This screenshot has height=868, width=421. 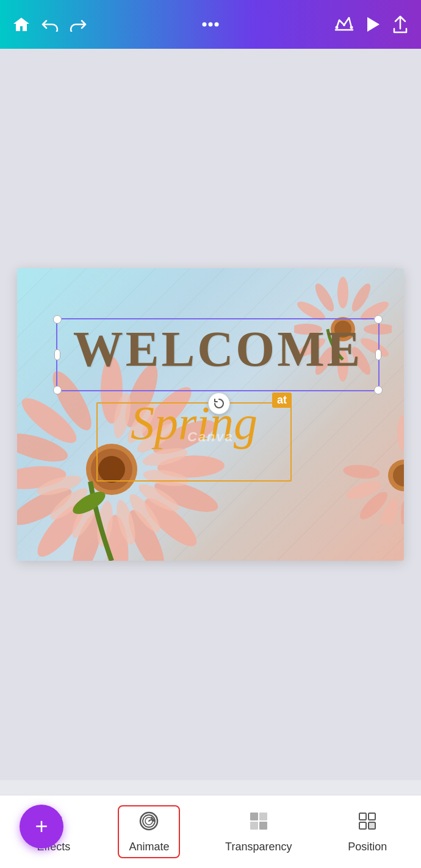 What do you see at coordinates (21, 24) in the screenshot?
I see `home-icon` at bounding box center [21, 24].